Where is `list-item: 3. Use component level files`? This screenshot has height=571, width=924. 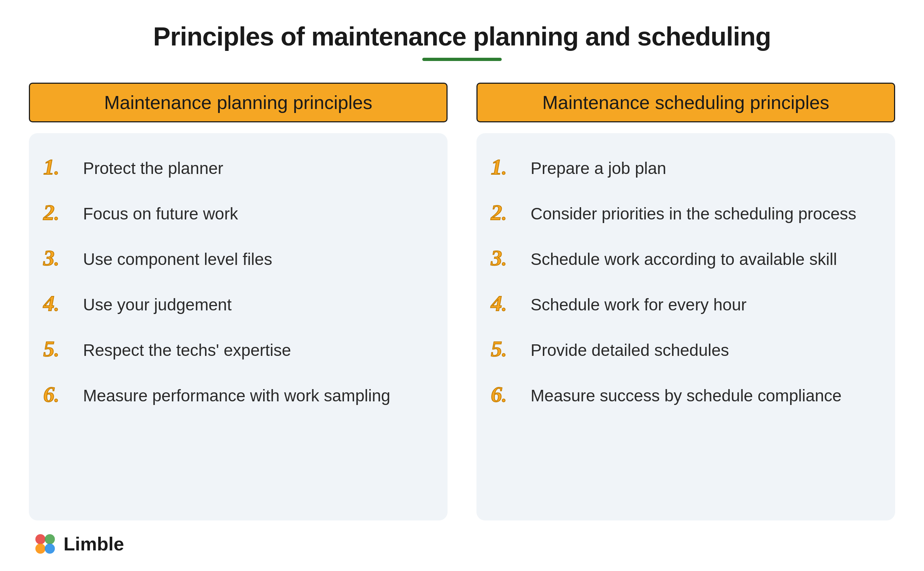
list-item: 3. Use component level files is located at coordinates (238, 258).